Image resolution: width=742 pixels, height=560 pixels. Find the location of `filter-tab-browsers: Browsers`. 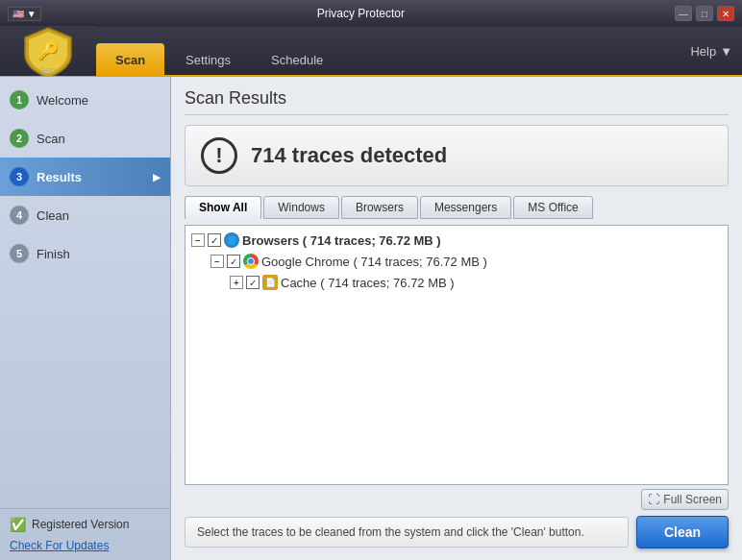

filter-tab-browsers: Browsers is located at coordinates (380, 207).